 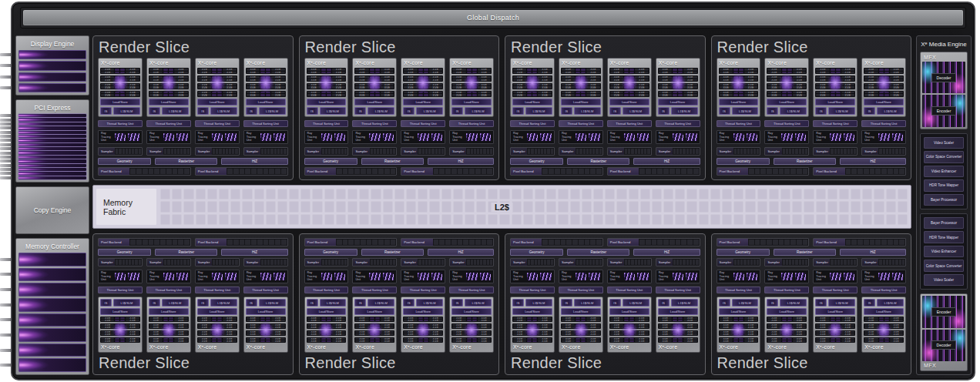 What do you see at coordinates (606, 242) in the screenshot?
I see `pixel-backend-row: Pixel BackendPixel Backend` at bounding box center [606, 242].